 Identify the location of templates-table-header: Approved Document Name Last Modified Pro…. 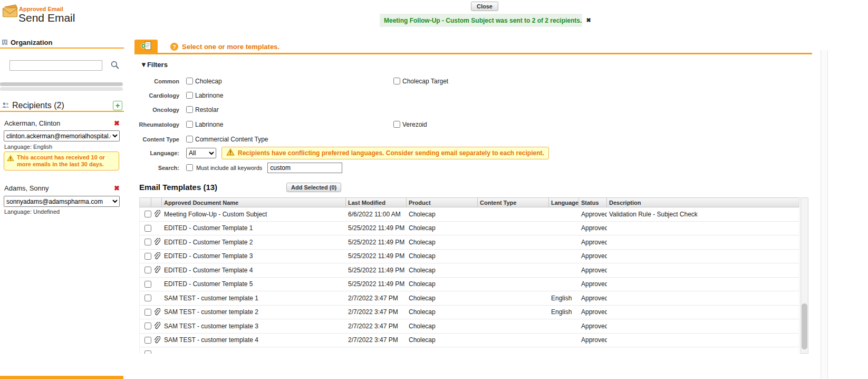
(469, 203).